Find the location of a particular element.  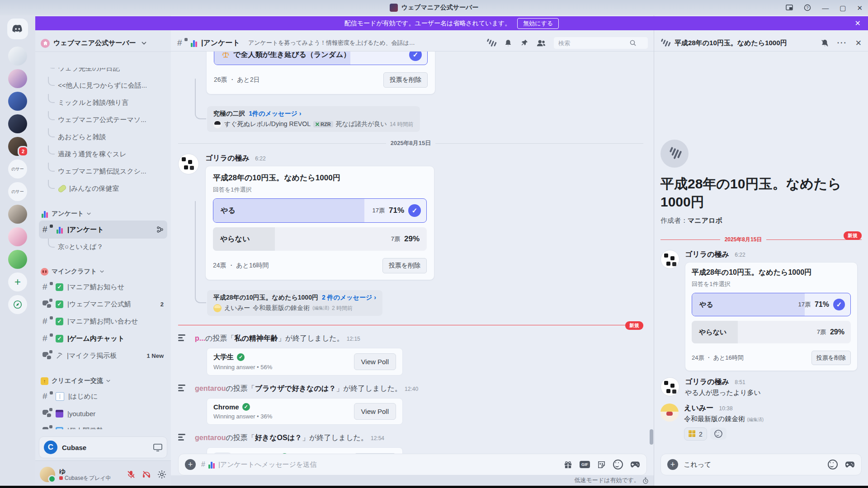

gif-picker-icon: GIF is located at coordinates (585, 465).